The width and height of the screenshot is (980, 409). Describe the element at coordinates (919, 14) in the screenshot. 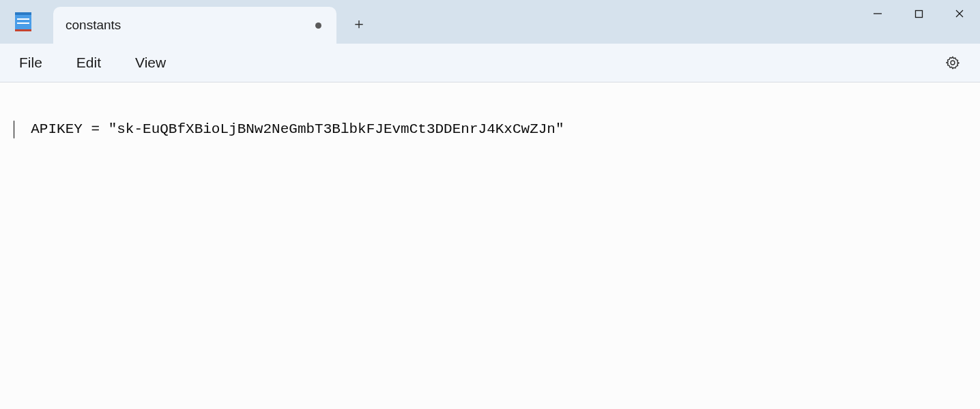

I see `window-controls` at that location.